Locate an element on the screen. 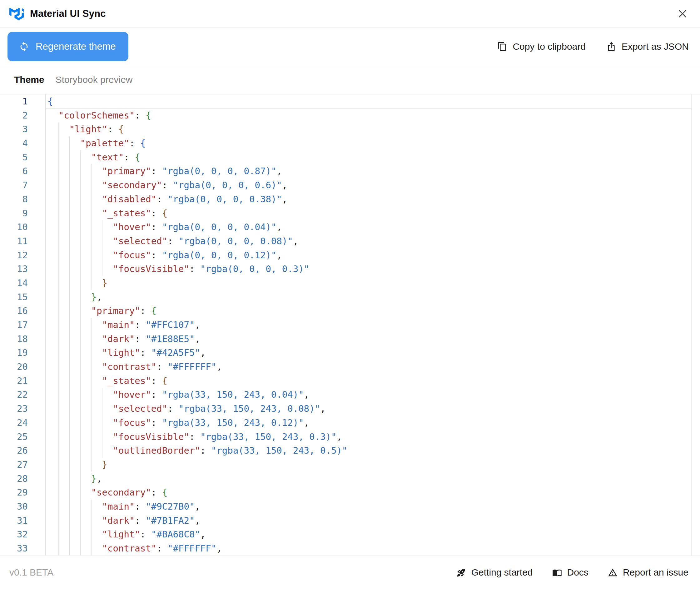 The width and height of the screenshot is (700, 589). code-line: "colorSchemes": { is located at coordinates (368, 116).